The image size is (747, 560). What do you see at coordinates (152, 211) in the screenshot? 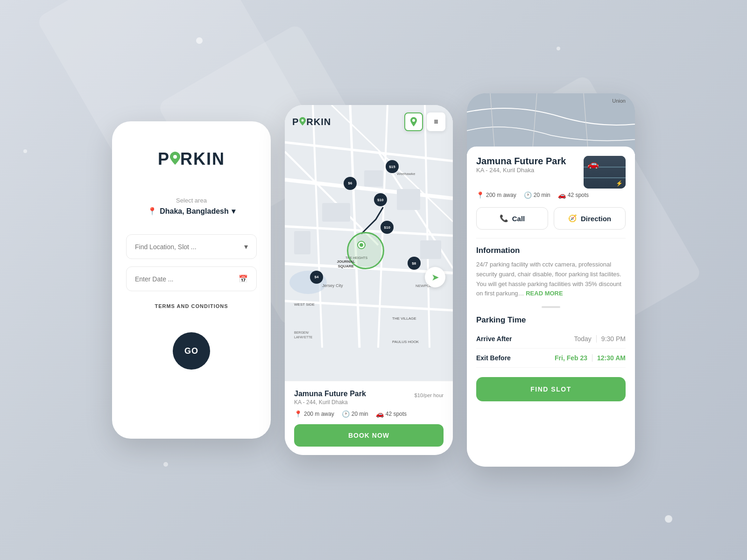
I see `location-pin-icon: 📍` at bounding box center [152, 211].